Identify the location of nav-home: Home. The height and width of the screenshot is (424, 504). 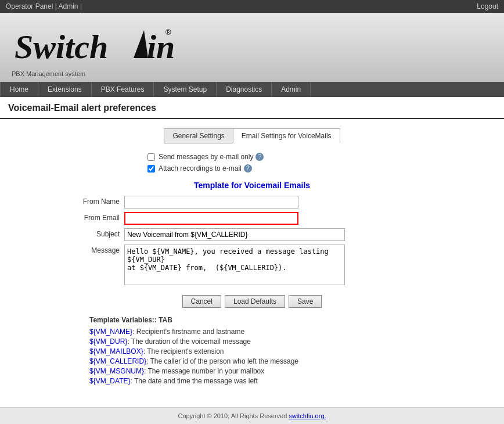
(19, 89).